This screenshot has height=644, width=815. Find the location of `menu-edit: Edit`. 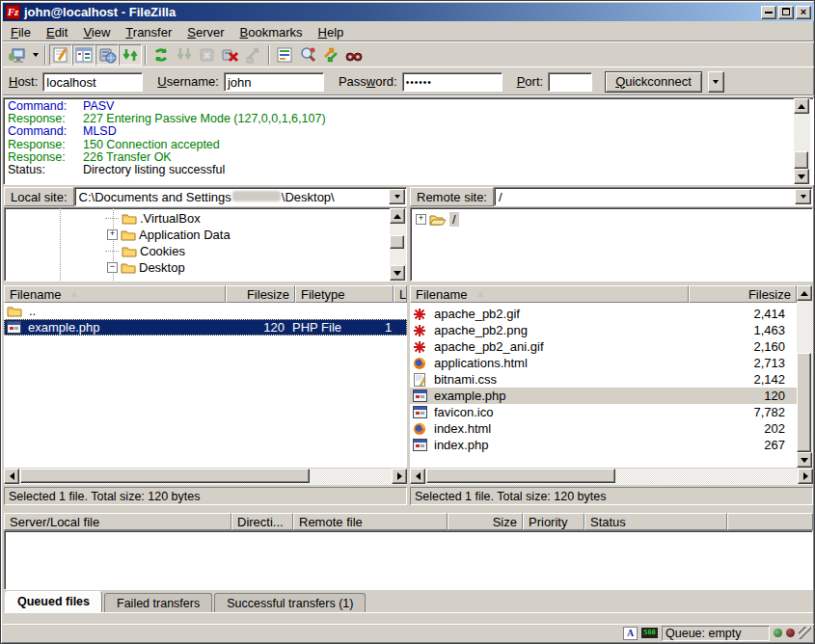

menu-edit: Edit is located at coordinates (57, 33).